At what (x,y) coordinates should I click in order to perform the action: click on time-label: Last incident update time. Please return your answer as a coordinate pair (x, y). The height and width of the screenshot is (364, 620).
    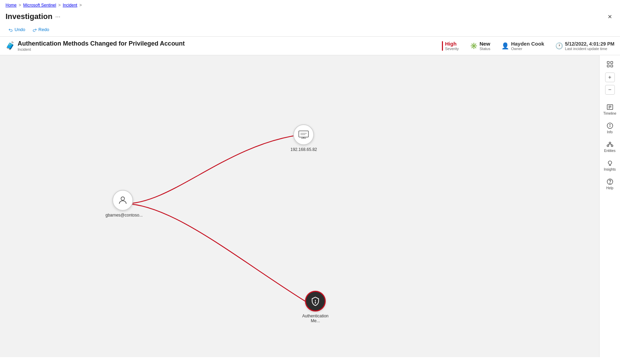
    Looking at the image, I should click on (590, 49).